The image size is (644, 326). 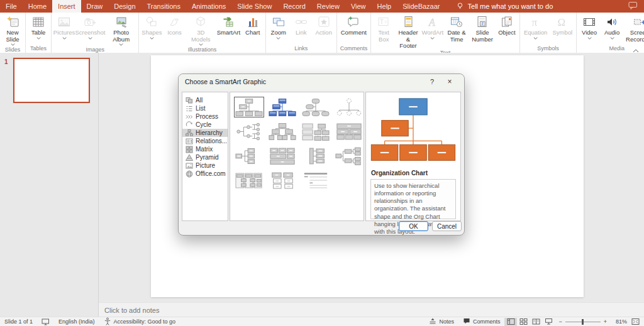 I want to click on dialog-help-button: ?, so click(x=432, y=82).